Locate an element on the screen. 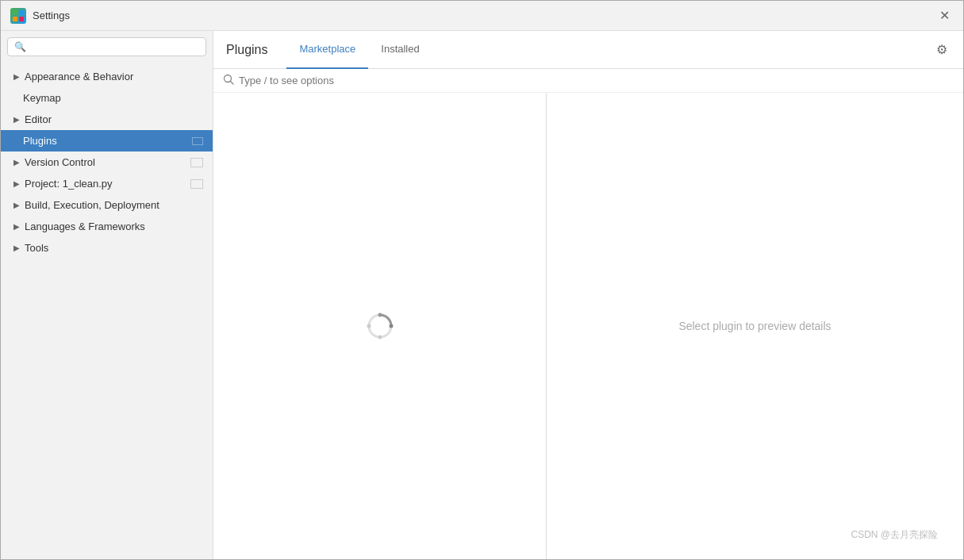  sidebar-item-project: ▶ Project: 1_clean.py is located at coordinates (106, 184).